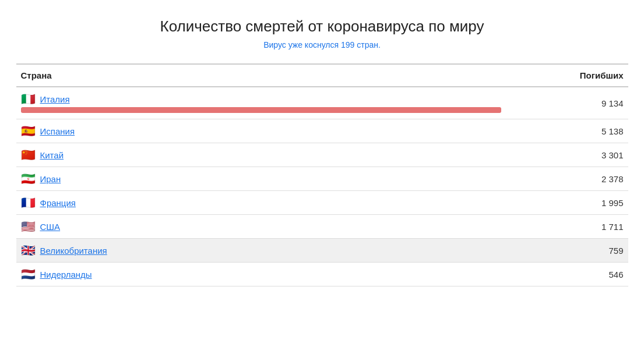 This screenshot has height=354, width=644. What do you see at coordinates (322, 27) in the screenshot?
I see `page-title: Количество смертей от коронавируса по ми…` at bounding box center [322, 27].